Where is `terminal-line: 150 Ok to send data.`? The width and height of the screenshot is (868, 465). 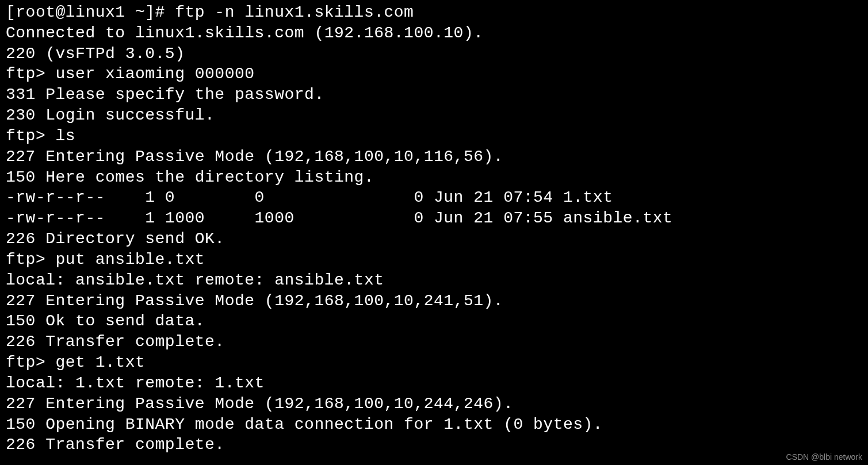 terminal-line: 150 Ok to send data. is located at coordinates (434, 321).